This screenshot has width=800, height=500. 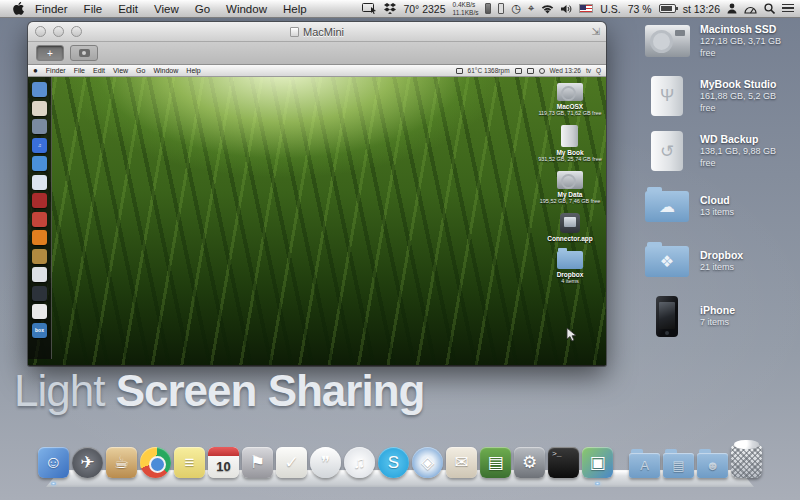 I want to click on remote-menu-item: Window, so click(x=166, y=70).